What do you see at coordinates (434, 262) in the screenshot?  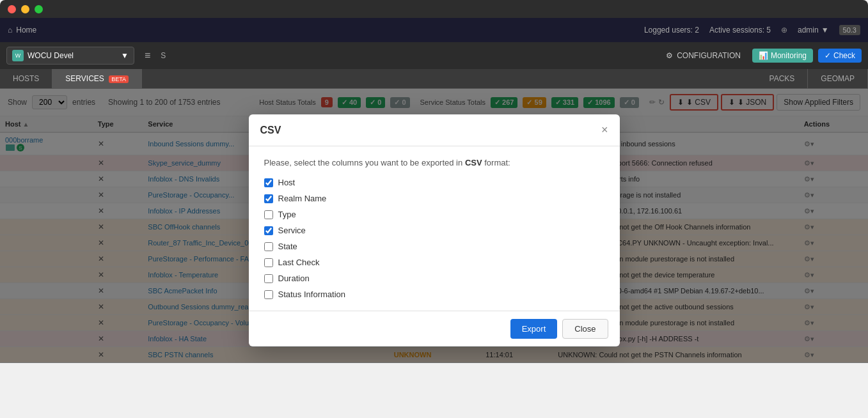 I see `checkbox-row: Last Check` at bounding box center [434, 262].